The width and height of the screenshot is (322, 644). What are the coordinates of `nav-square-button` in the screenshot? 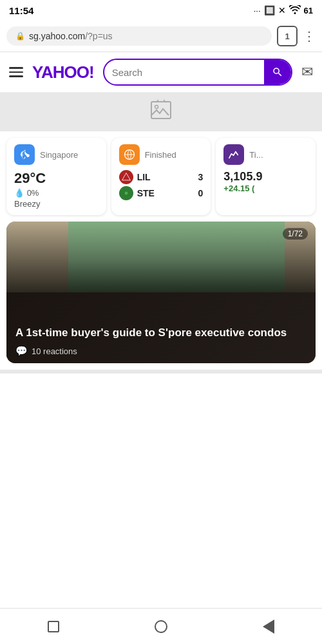 It's located at (53, 627).